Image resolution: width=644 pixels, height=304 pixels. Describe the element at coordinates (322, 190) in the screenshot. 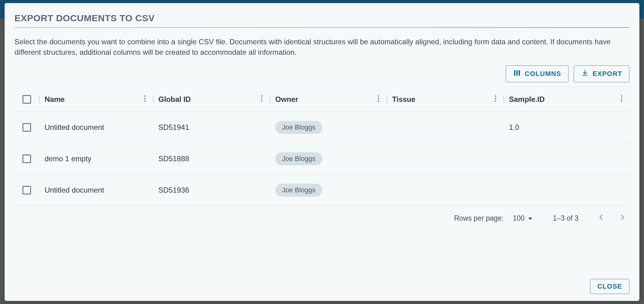

I see `table-row: Untitled document SD51936 Joe Bloggs` at that location.